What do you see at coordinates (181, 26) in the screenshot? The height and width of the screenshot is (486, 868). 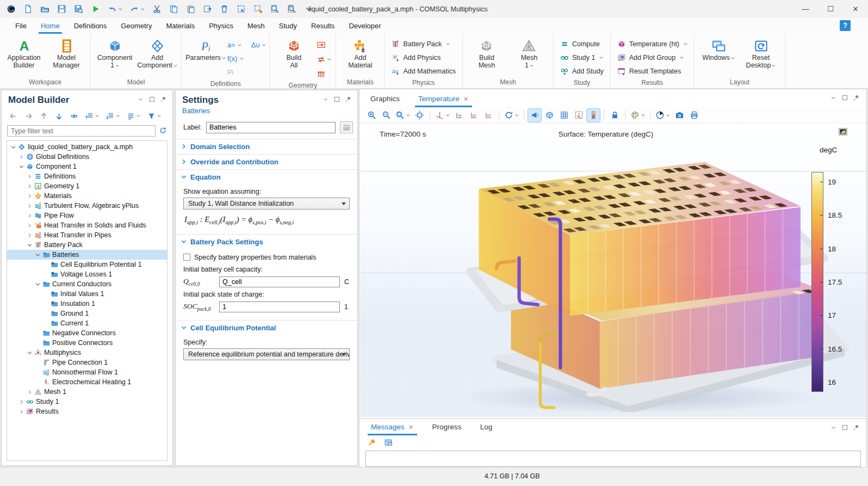 I see `menu-materials: Materials` at bounding box center [181, 26].